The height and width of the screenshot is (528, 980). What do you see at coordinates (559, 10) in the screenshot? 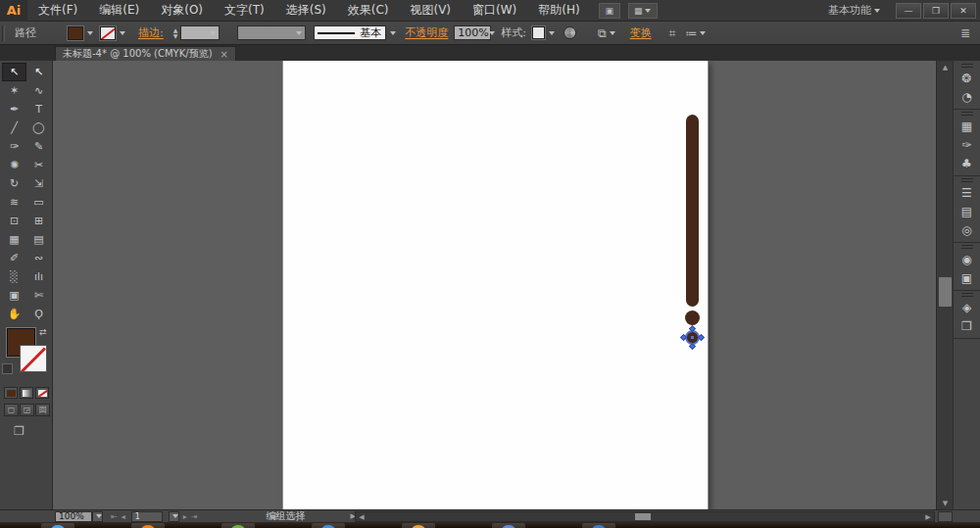
I see `menu-item-9: 帮助(H)` at bounding box center [559, 10].